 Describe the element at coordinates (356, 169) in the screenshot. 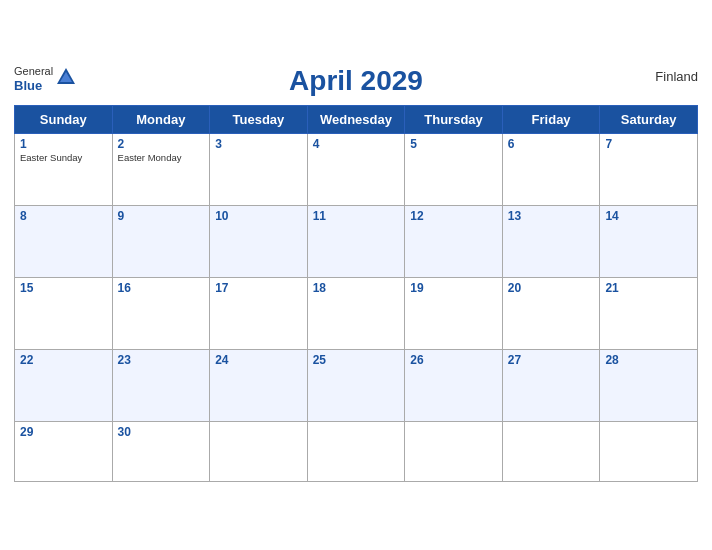

I see `calendar-day-cell: 4` at that location.